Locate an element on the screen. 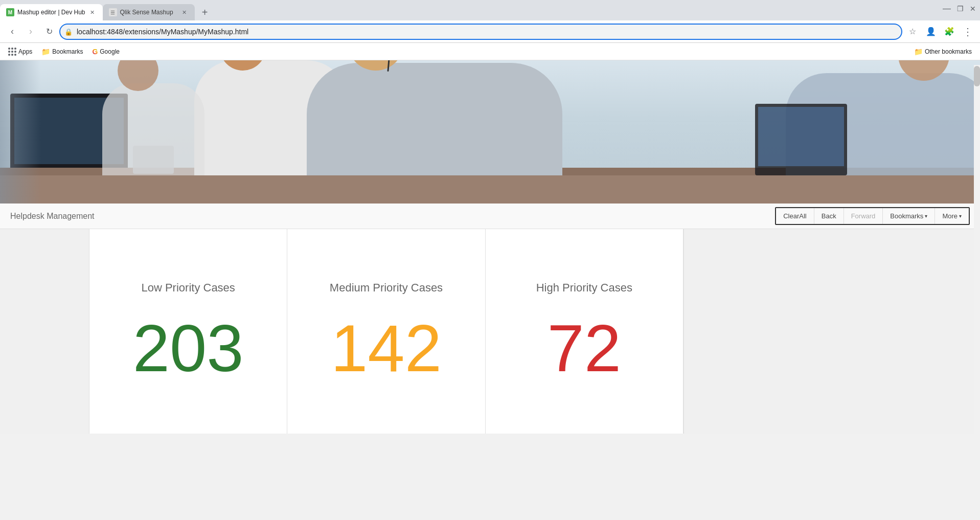  bookmarks-bar: Apps 📁 Bookmarks G Google 📁 Other bookma… is located at coordinates (490, 52).